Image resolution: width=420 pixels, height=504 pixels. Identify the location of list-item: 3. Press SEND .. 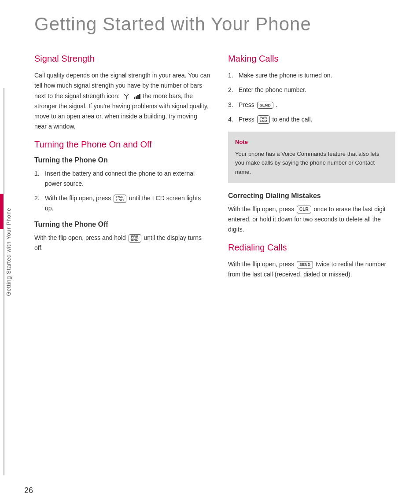
(312, 105).